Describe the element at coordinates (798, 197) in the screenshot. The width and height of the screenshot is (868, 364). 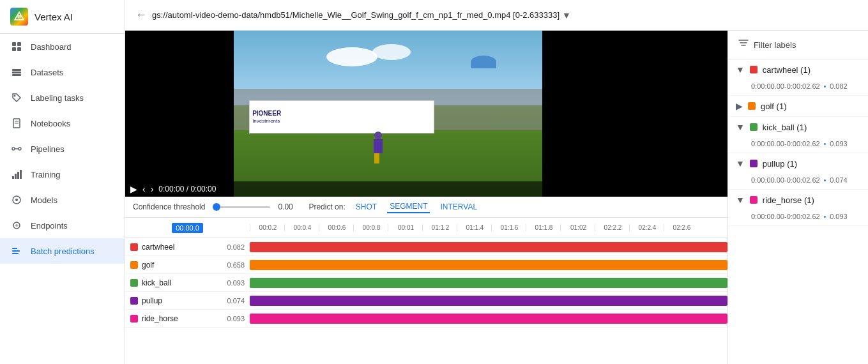
I see `right-panel: Filter labels ▼ cartwheel (1) 0:00:00.00…` at that location.